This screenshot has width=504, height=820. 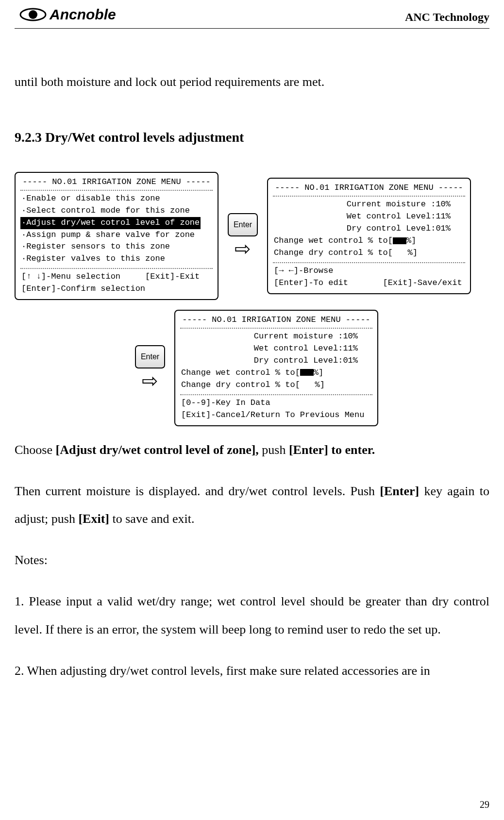 What do you see at coordinates (252, 671) in the screenshot?
I see `note-item: 2. When adjusting dry/wet control levels…` at bounding box center [252, 671].